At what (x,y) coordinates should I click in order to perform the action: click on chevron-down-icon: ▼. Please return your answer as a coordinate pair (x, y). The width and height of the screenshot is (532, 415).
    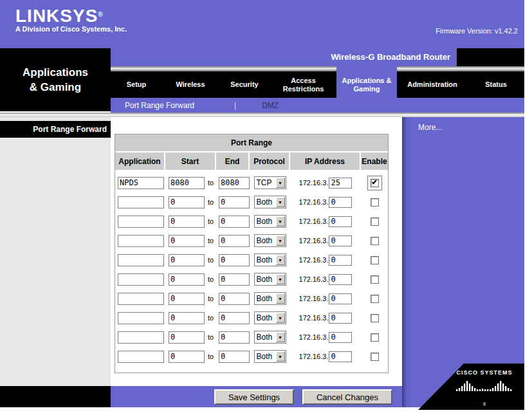
    Looking at the image, I should click on (280, 221).